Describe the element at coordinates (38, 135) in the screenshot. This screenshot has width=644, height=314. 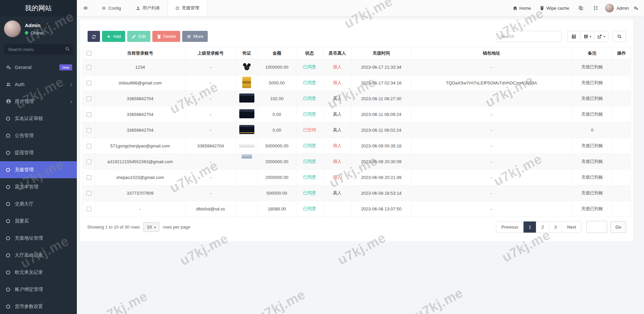
I see `sidebar-item-公告管理: 公告管理` at that location.